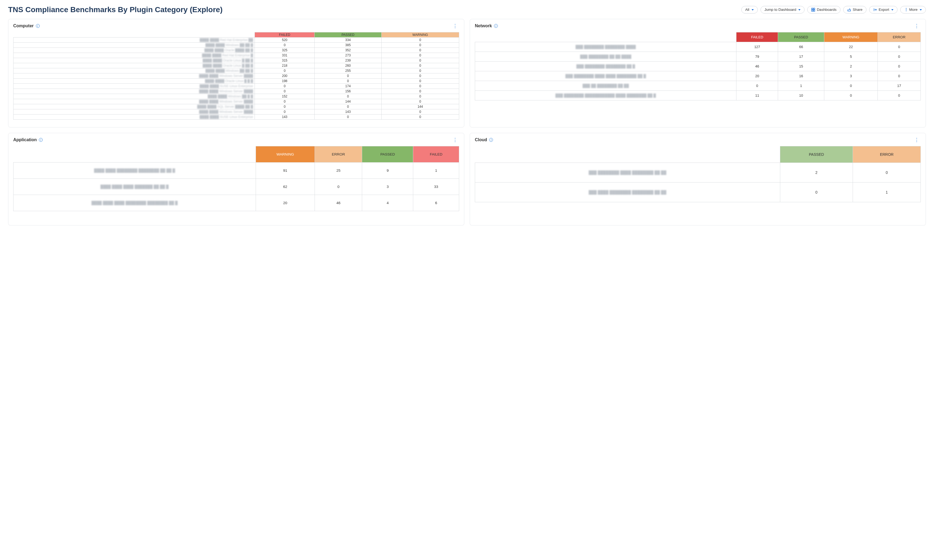 The width and height of the screenshot is (934, 560). Describe the element at coordinates (801, 95) in the screenshot. I see `cell-value: 10` at that location.